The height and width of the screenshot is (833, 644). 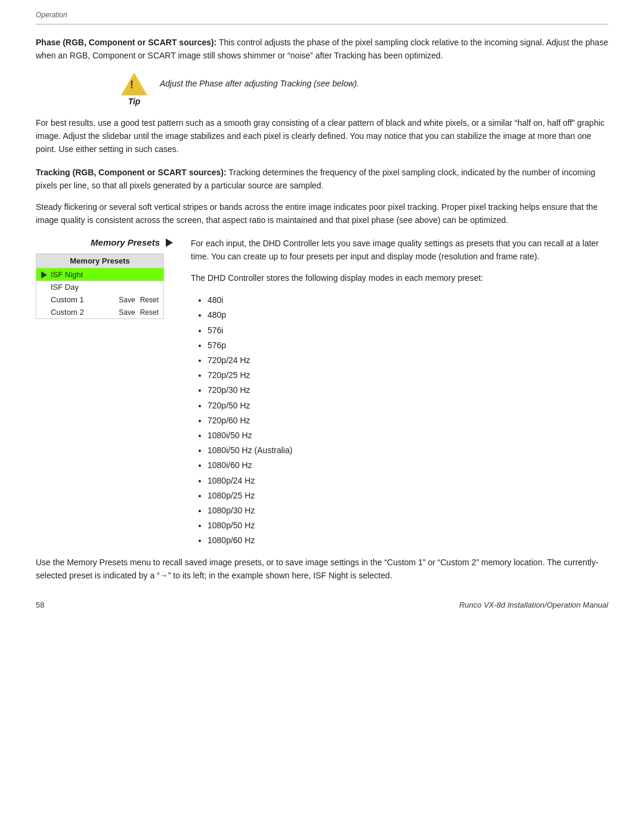 What do you see at coordinates (534, 605) in the screenshot?
I see `manual-title: Runco VX-8d Installation/Operation Manua…` at bounding box center [534, 605].